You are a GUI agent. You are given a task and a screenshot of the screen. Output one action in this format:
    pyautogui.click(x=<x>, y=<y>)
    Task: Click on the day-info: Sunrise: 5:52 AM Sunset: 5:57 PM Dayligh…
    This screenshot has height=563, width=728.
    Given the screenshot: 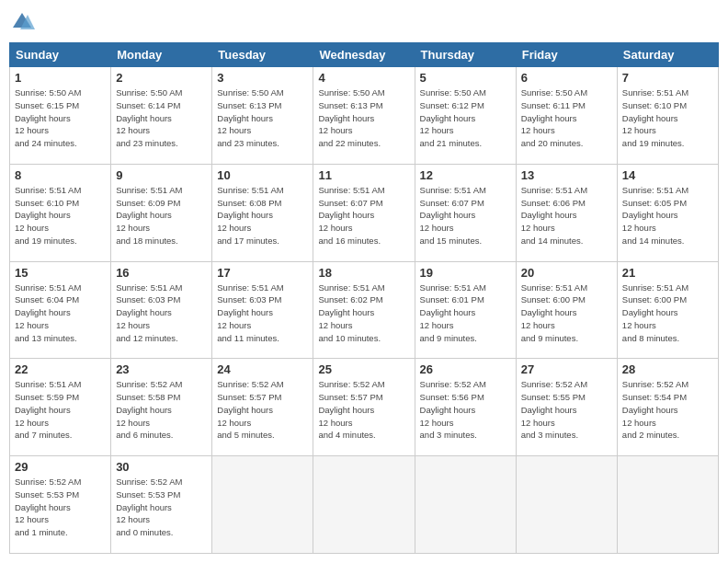 What is the action you would take?
    pyautogui.click(x=263, y=410)
    